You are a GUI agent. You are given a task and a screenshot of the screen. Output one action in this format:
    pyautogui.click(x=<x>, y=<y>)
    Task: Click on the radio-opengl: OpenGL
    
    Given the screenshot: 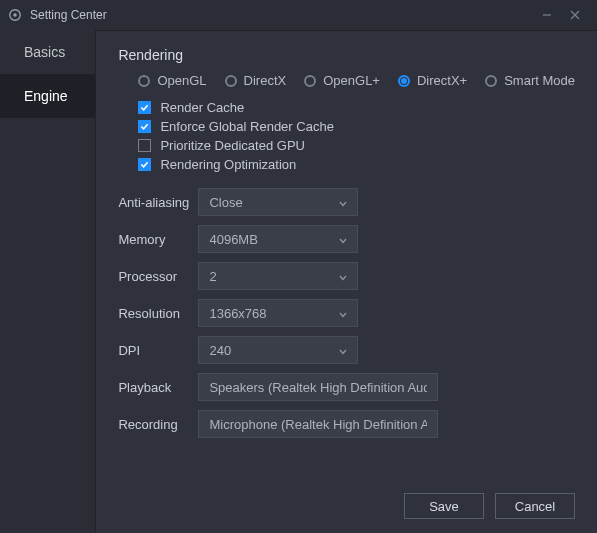 What is the action you would take?
    pyautogui.click(x=172, y=80)
    